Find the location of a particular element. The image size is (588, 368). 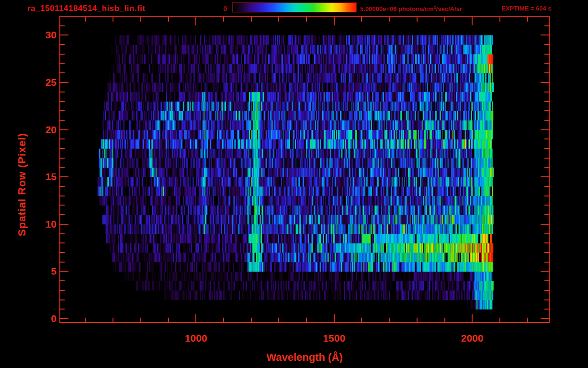

y-axis-title: Spatial Row (Pixel) is located at coordinates (22, 184).